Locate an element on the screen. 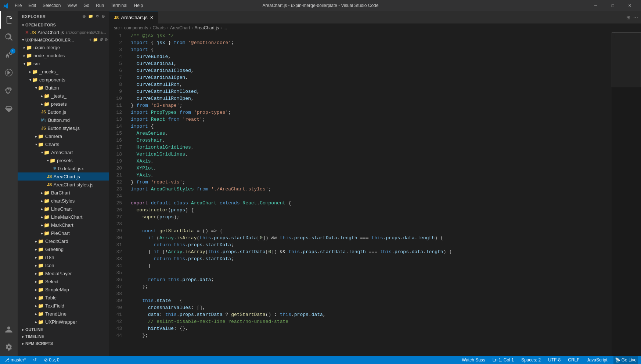  chevron-down-icon: ▾ is located at coordinates (36, 145).